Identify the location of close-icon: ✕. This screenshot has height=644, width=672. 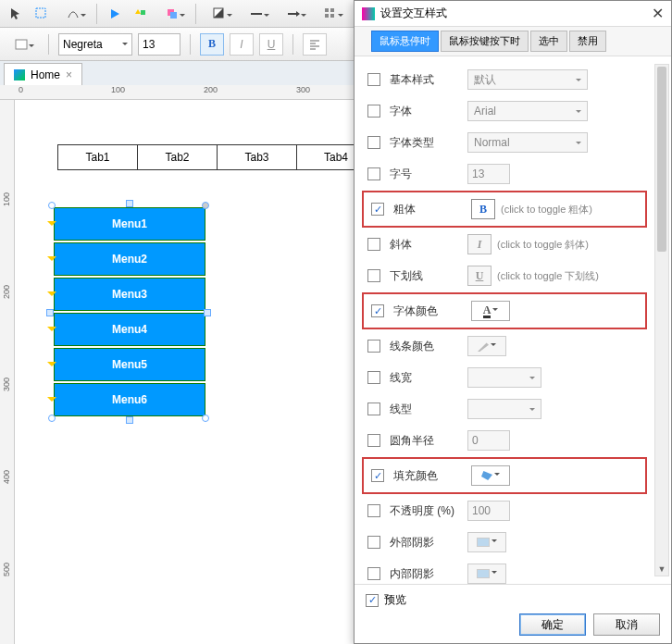
(657, 13).